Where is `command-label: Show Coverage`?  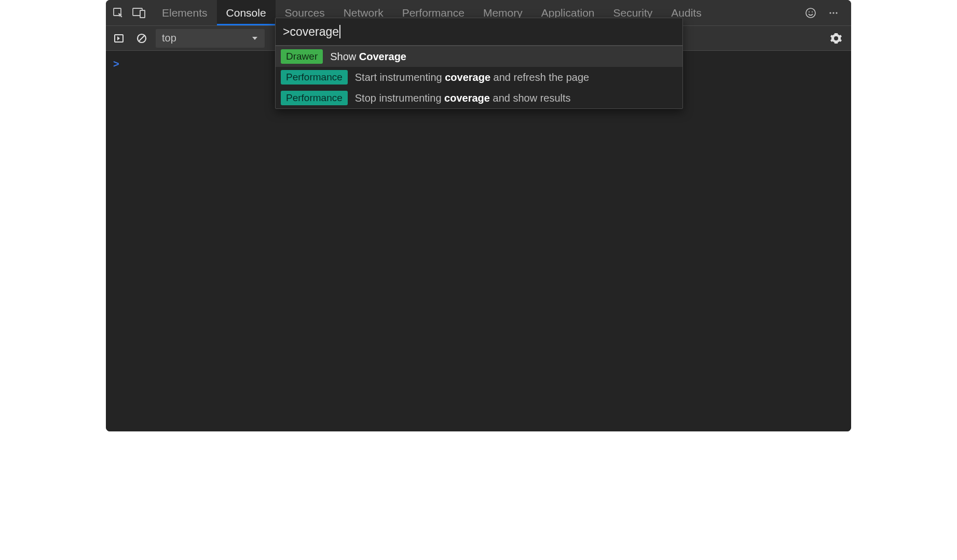
command-label: Show Coverage is located at coordinates (368, 57).